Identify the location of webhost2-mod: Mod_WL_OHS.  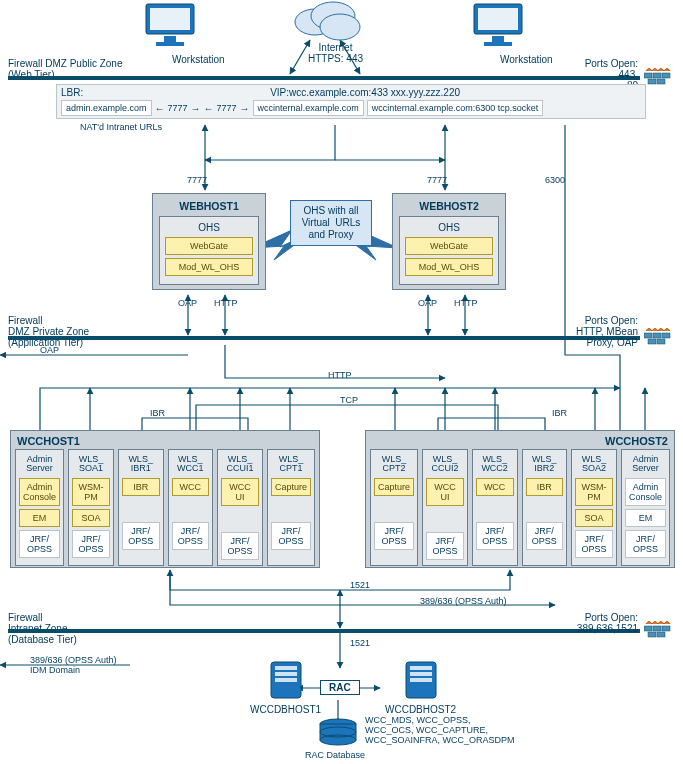
(449, 267).